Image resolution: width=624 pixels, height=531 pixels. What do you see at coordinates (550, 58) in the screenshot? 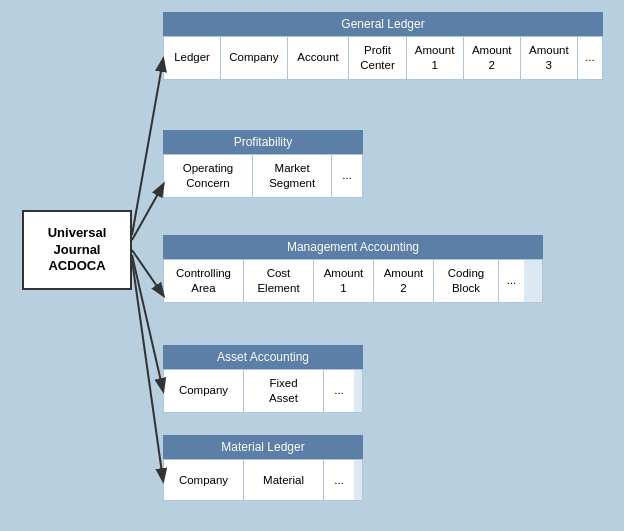
I see `gl-cell-amount3: Amount3` at bounding box center [550, 58].